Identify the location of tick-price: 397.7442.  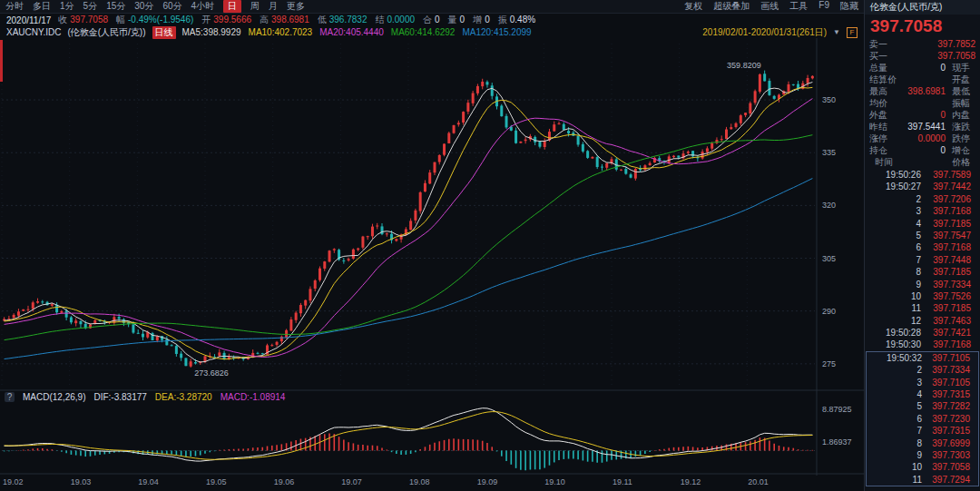
(952, 187).